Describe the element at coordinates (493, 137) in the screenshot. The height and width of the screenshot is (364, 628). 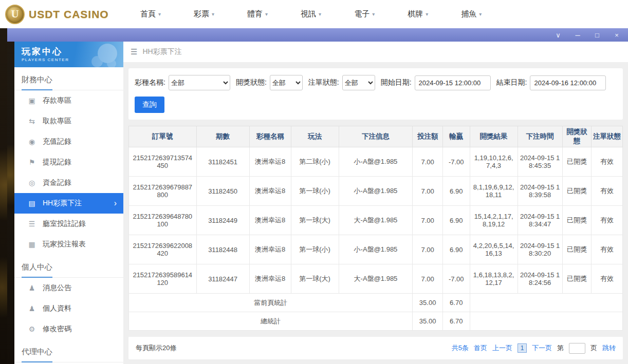
I see `column-header: 開獎結果` at that location.